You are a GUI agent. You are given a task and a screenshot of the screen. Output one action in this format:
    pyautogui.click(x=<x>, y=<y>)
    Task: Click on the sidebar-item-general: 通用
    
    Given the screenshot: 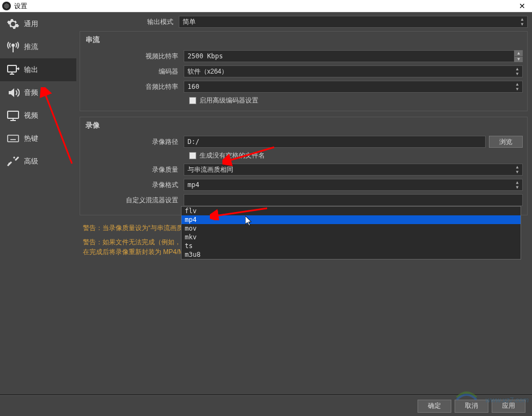 What is the action you would take?
    pyautogui.click(x=38, y=24)
    